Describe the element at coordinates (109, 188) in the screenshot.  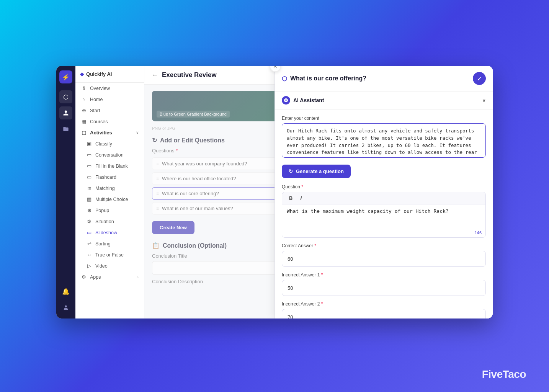
I see `nav-matching: ≋ Matching` at that location.